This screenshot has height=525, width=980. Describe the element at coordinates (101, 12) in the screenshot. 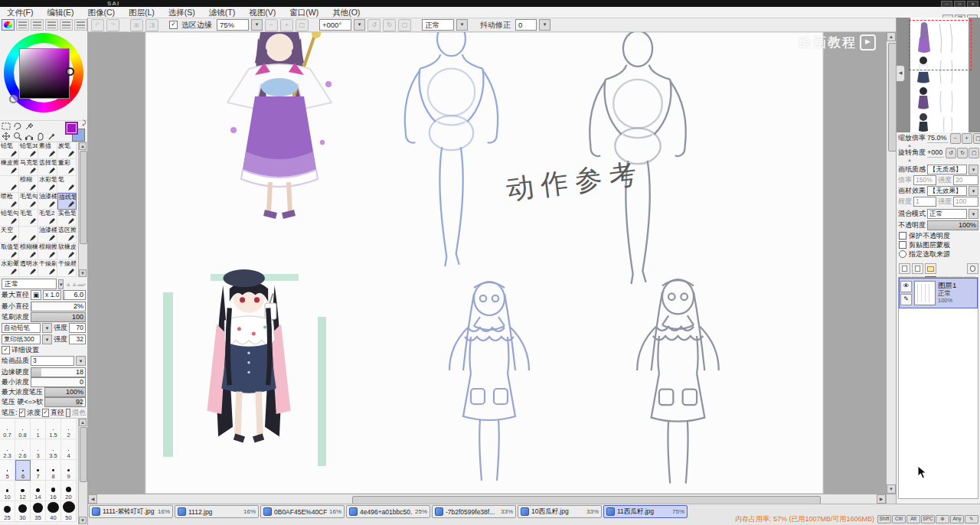

I see `menu-item: 图像(C)` at that location.